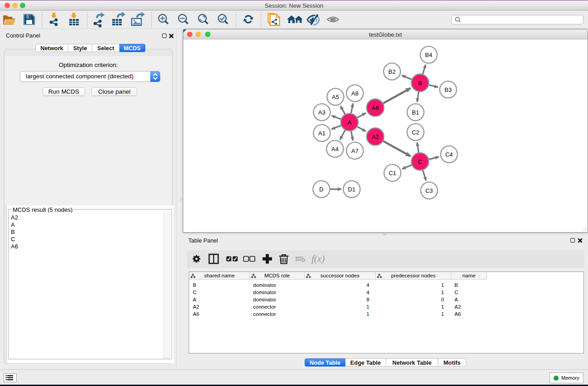 This screenshot has width=588, height=386. Describe the element at coordinates (429, 55) in the screenshot. I see `svg-text: B4` at that location.